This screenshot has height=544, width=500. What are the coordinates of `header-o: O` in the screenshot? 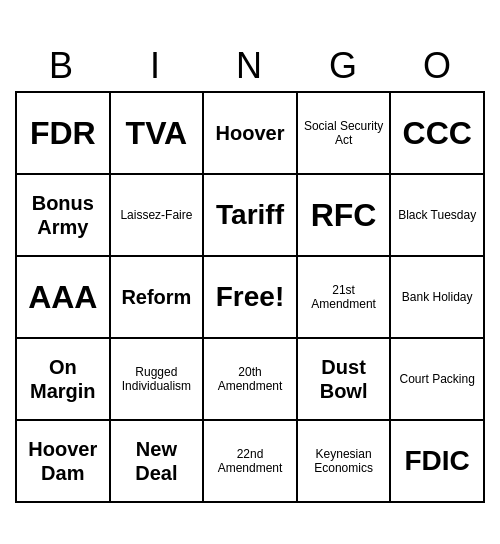 It's located at (438, 66).